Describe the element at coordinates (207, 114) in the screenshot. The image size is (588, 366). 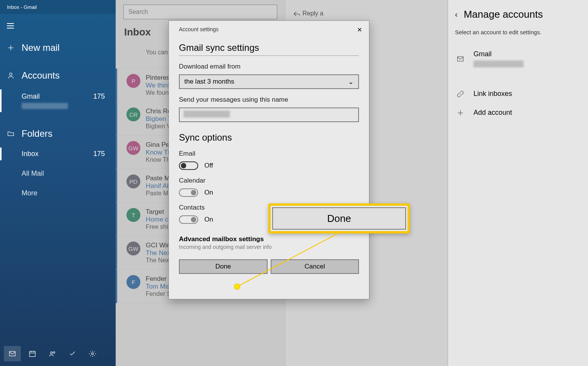
I see `sender-name-redacted` at that location.